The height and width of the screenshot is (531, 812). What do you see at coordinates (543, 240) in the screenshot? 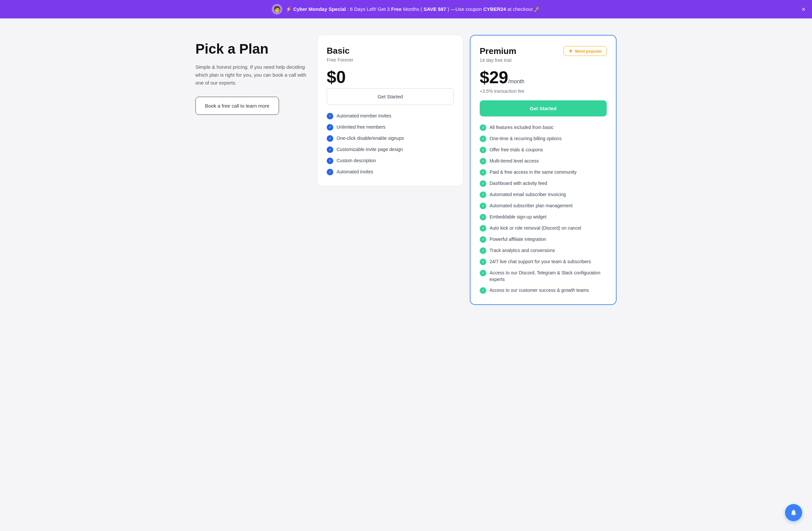
I see `list-item: ✓ Powerful affiliate integration` at bounding box center [543, 240].